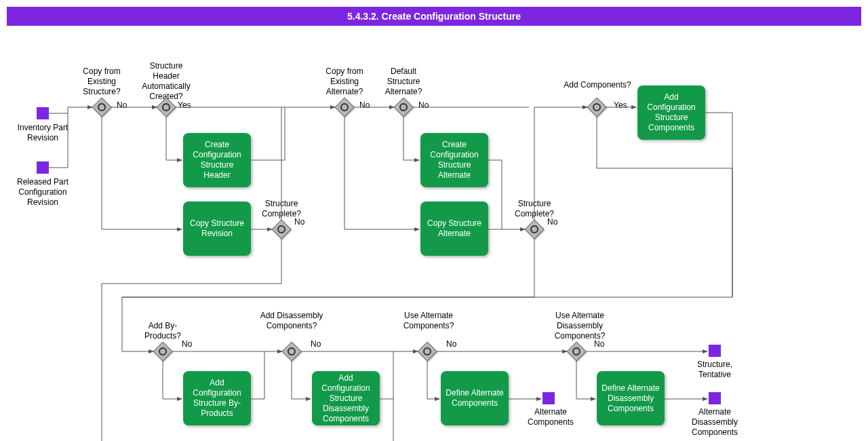  Describe the element at coordinates (217, 398) in the screenshot. I see `task-add-byproducts: Add Configuration Structure By-Products` at that location.